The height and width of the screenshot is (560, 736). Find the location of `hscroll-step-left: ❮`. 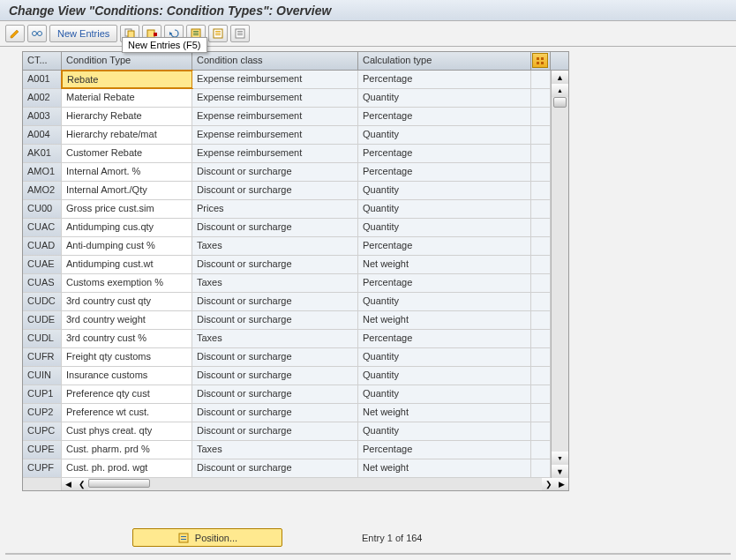

hscroll-step-left: ❮ is located at coordinates (81, 484).